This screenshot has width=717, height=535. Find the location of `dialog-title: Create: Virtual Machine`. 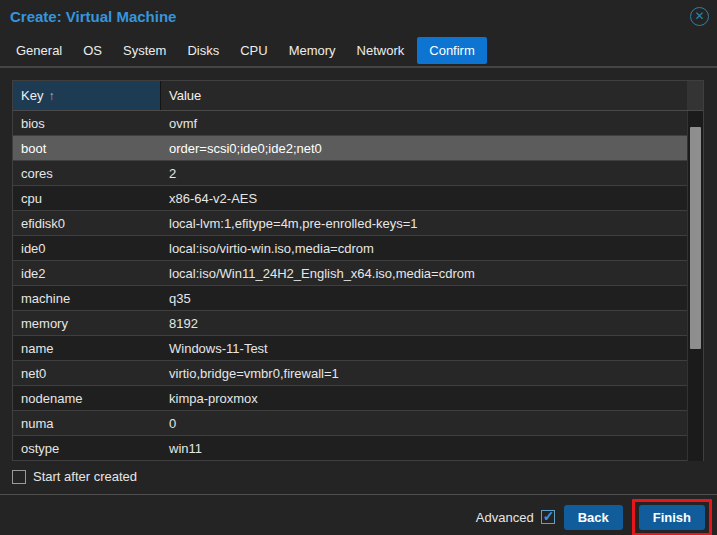

dialog-title: Create: Virtual Machine is located at coordinates (93, 16).